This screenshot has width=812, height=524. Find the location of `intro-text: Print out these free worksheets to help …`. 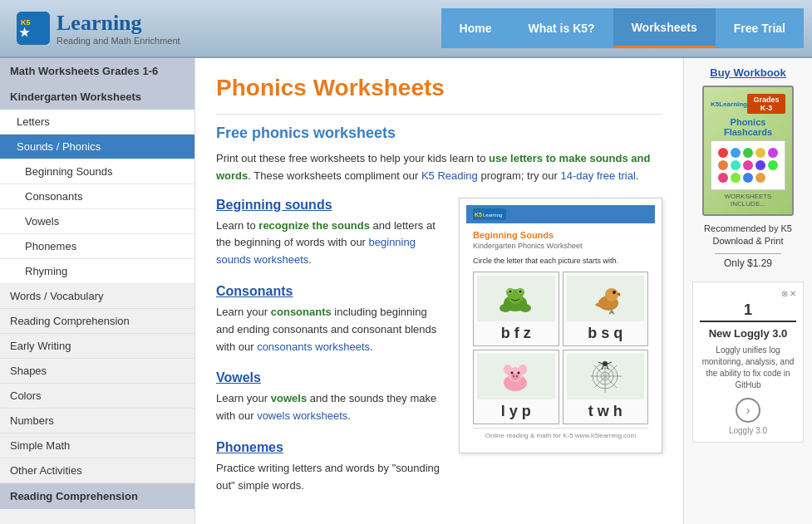

intro-text: Print out these free worksheets to help … is located at coordinates (439, 168).